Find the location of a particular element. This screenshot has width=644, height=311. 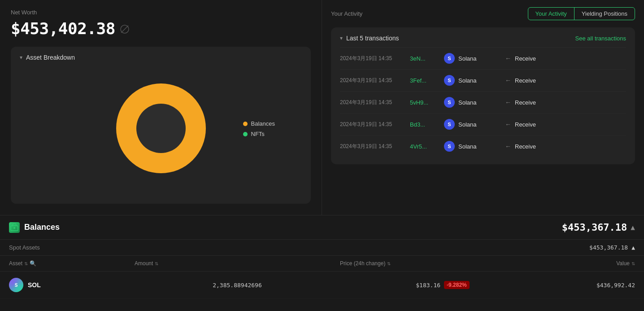

tx-chain-2: S Solana is located at coordinates (471, 80).